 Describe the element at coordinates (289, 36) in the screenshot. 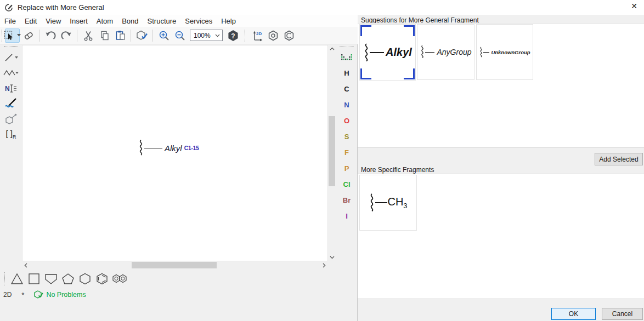

I see `aromatic-ring-button` at that location.